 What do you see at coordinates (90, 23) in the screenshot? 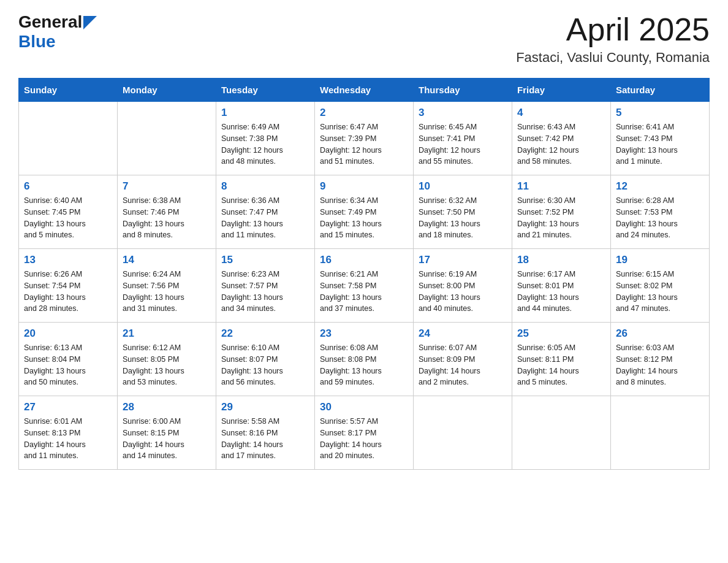
I see `logo-triangle-icon` at bounding box center [90, 23].